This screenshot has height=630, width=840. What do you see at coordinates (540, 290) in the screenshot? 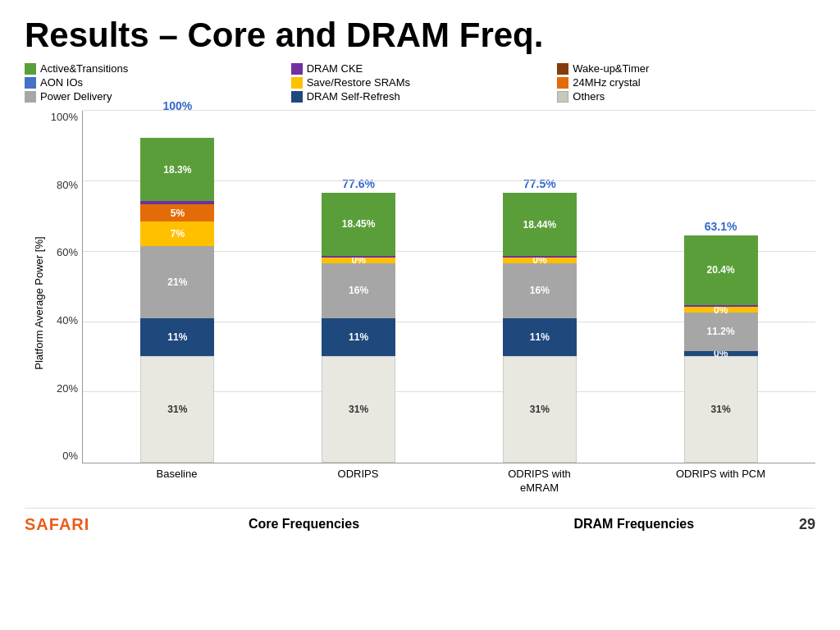
I see `bar-segment-2-2: 16%` at bounding box center [540, 290].